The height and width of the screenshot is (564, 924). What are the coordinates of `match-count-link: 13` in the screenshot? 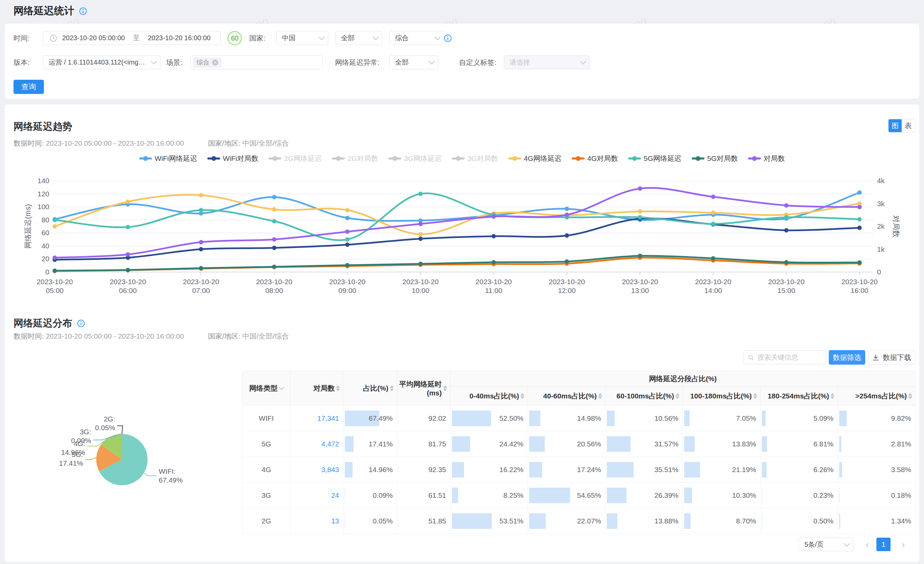 It's located at (335, 521).